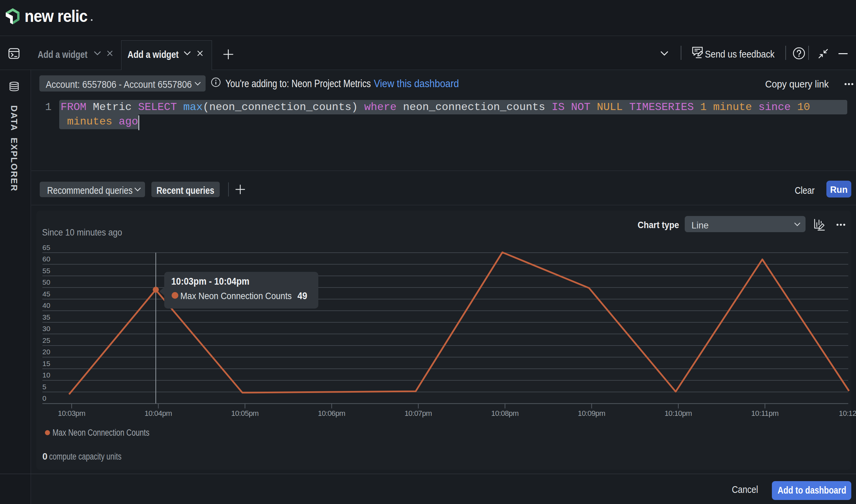  What do you see at coordinates (46, 329) in the screenshot?
I see `svg-text: 30` at bounding box center [46, 329].